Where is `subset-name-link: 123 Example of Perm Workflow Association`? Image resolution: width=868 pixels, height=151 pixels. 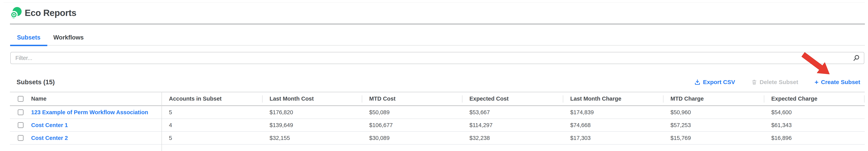 subset-name-link: 123 Example of Perm Workflow Association is located at coordinates (90, 113).